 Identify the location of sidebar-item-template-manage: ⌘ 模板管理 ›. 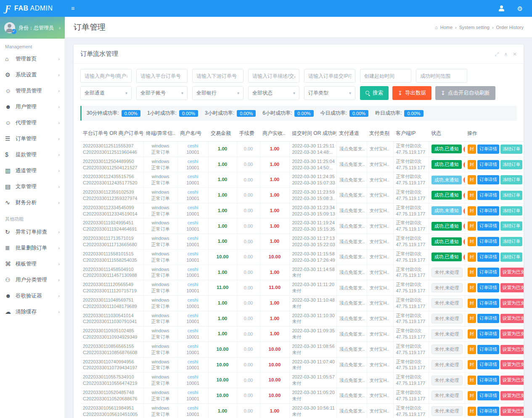
(32, 264).